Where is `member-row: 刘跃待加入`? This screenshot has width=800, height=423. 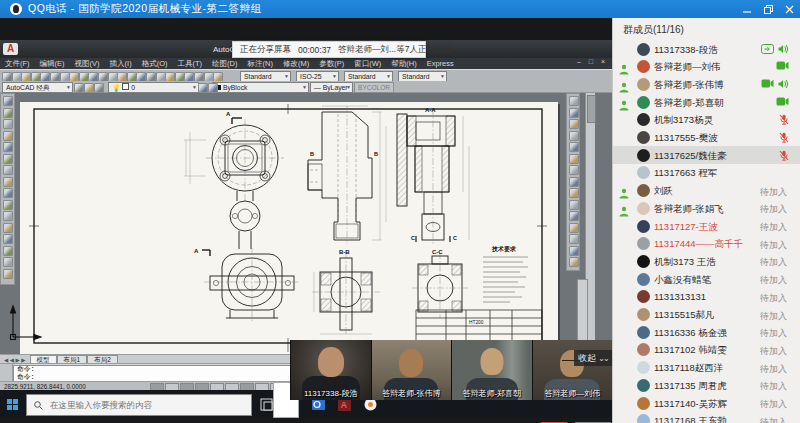
member-row: 刘跃待加入 is located at coordinates (706, 191).